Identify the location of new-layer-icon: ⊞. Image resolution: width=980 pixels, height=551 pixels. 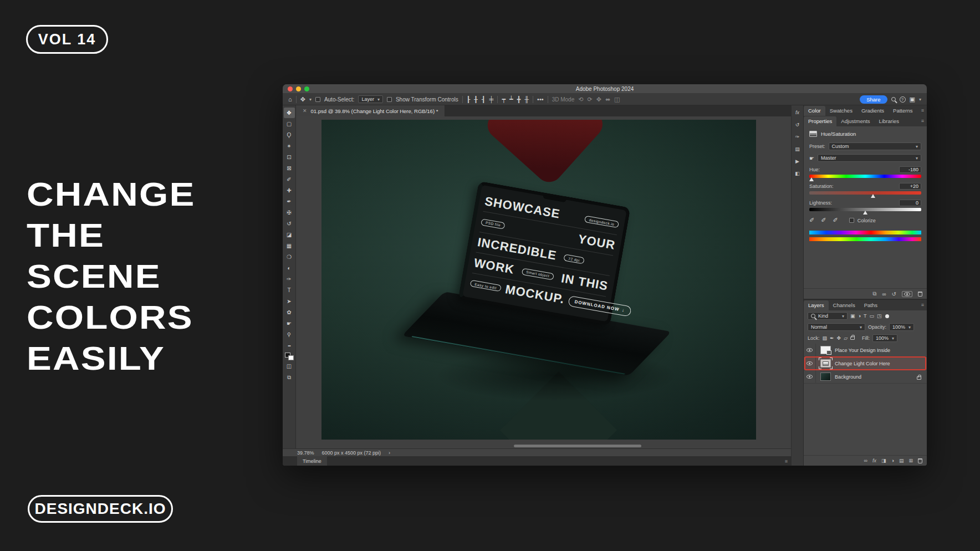
(911, 461).